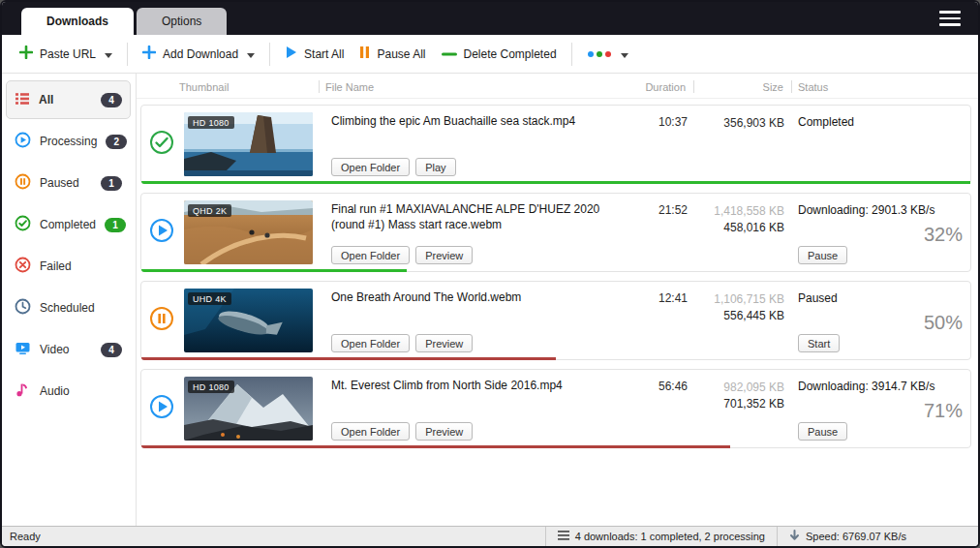 Image resolution: width=980 pixels, height=548 pixels. Describe the element at coordinates (248, 320) in the screenshot. I see `video-thumbnail: UHD 4K` at that location.